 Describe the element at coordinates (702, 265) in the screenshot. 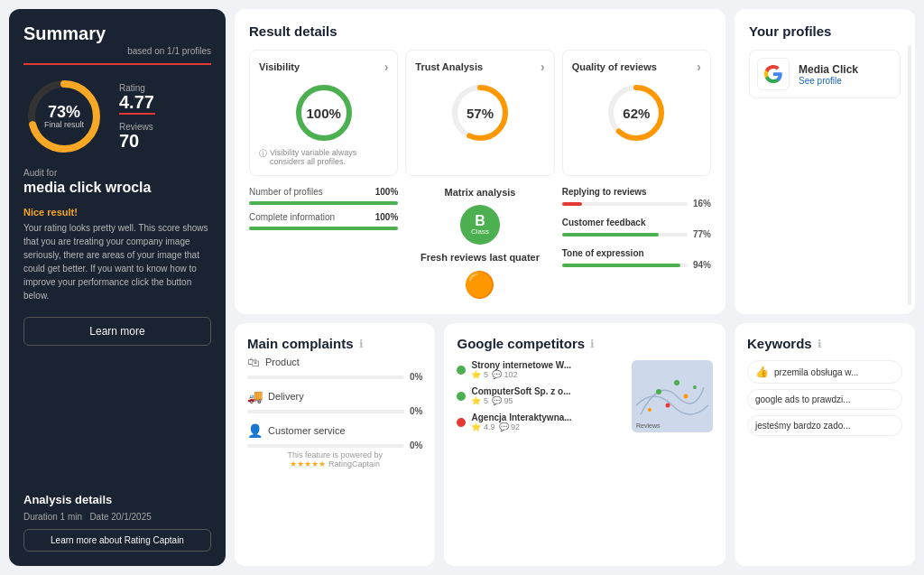

I see `tone-expression-pct: 94%` at that location.